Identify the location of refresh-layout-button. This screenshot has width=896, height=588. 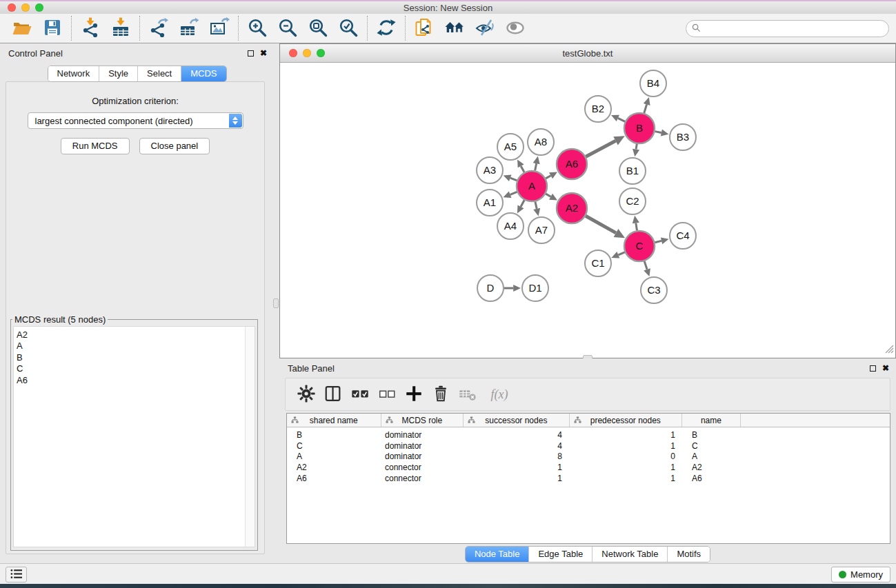
(386, 28).